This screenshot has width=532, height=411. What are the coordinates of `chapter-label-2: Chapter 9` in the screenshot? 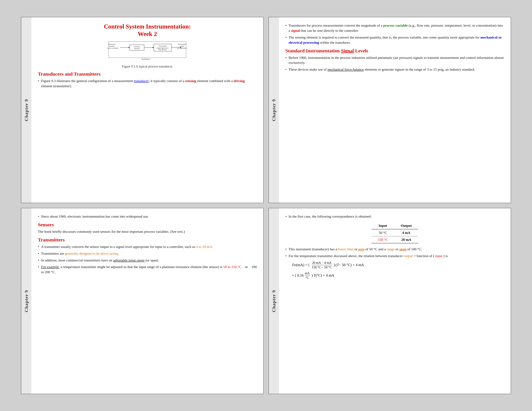 It's located at (274, 110).